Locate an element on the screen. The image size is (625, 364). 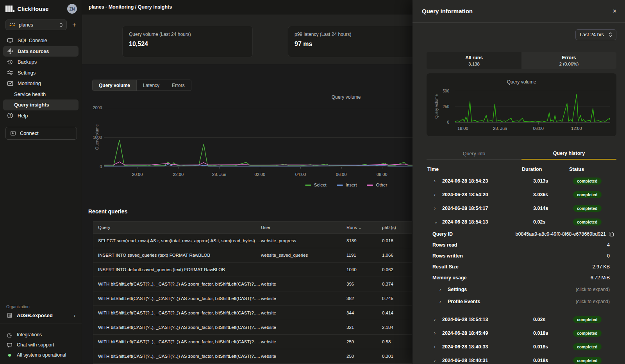
query-cell: WITH bitShiftLeft(CAST(?..), _CAST(?..))… is located at coordinates (177, 298).